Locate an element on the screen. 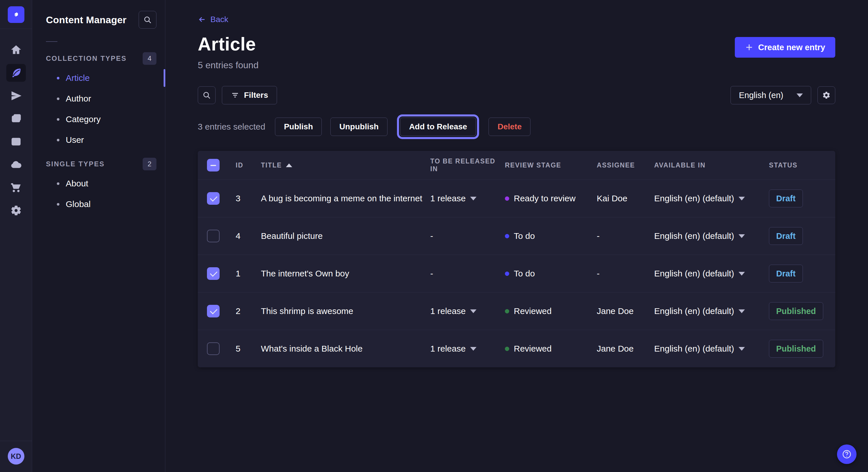 The image size is (868, 472). list-search-button is located at coordinates (207, 95).